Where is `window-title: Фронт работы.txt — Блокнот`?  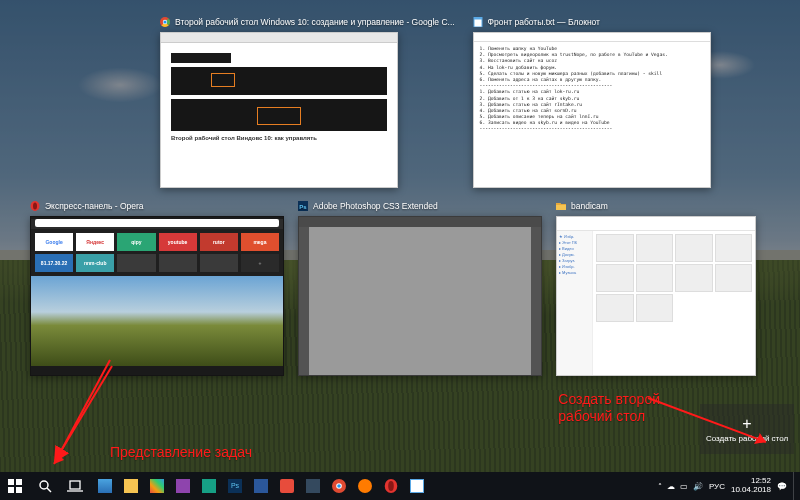
window-title: Фронт работы.txt — Блокнот is located at coordinates (544, 22).